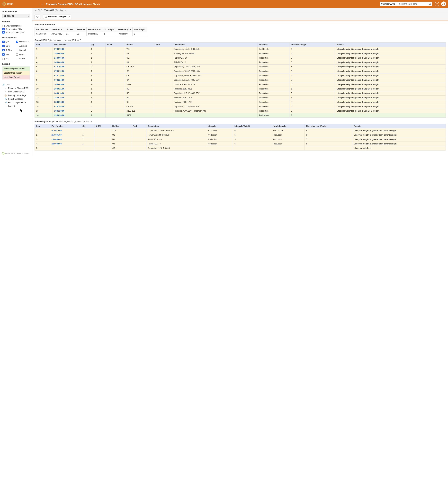 The image size is (448, 498). What do you see at coordinates (36, 10) in the screenshot?
I see `change-icon` at bounding box center [36, 10].